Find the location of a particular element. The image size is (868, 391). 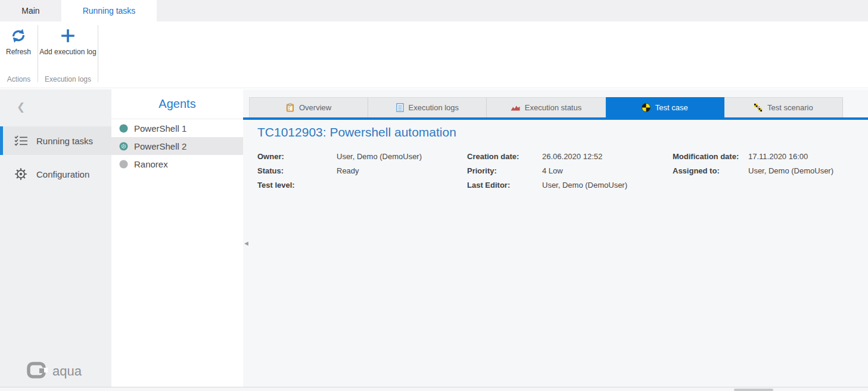

field-label: Modification date: is located at coordinates (710, 156).